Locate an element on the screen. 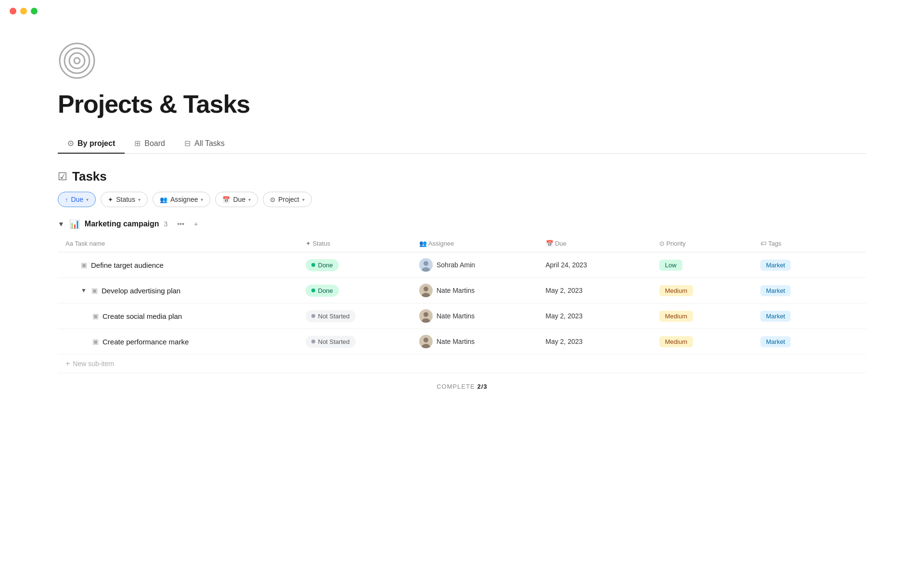  tab-board: ⊞ Board is located at coordinates (150, 144).